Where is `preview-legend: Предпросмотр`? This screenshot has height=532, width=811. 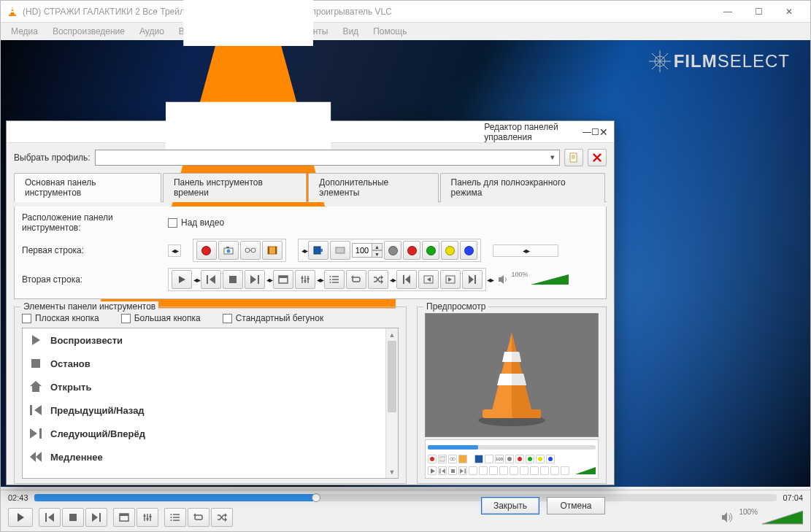 preview-legend: Предпросмотр is located at coordinates (456, 307).